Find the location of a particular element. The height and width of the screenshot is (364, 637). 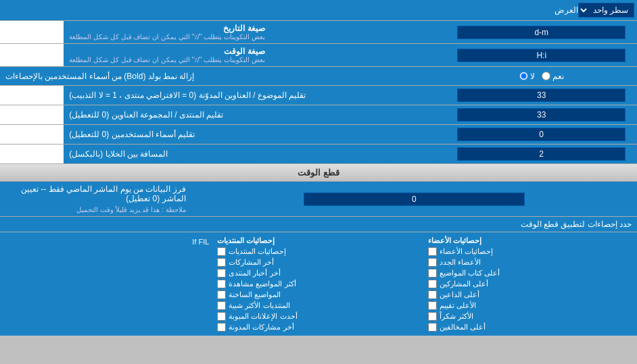

checkbox-item-last-news: أخر أخبار المنتدى is located at coordinates (318, 273).